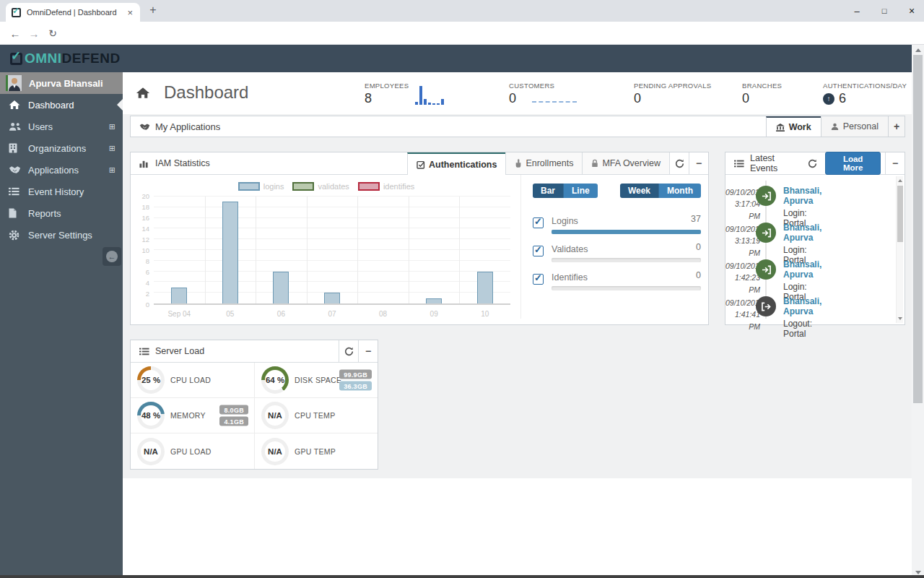  What do you see at coordinates (616, 252) in the screenshot?
I see `metric-validates: Validates 0` at bounding box center [616, 252].